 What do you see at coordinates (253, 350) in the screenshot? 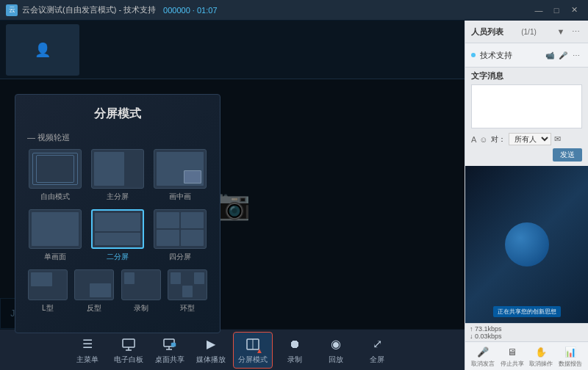
I see `toolbar-splitscreen: ▲ 分屏模式` at bounding box center [253, 350].